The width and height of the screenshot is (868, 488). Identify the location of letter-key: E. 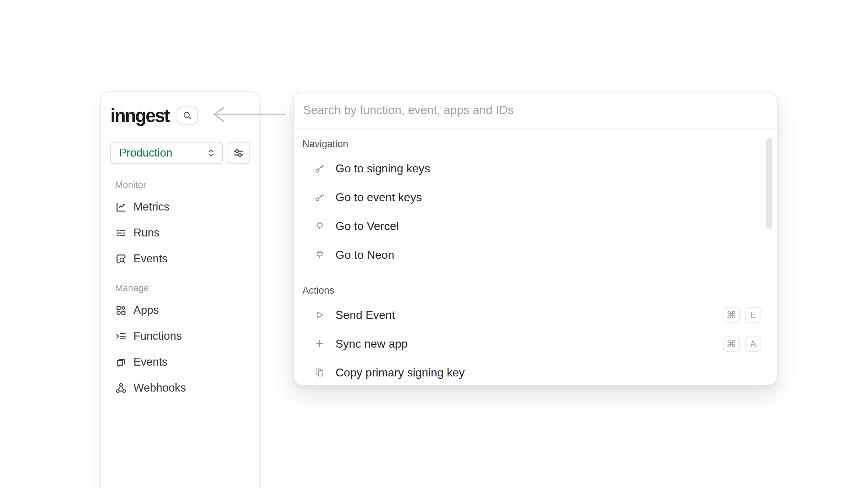
(753, 315).